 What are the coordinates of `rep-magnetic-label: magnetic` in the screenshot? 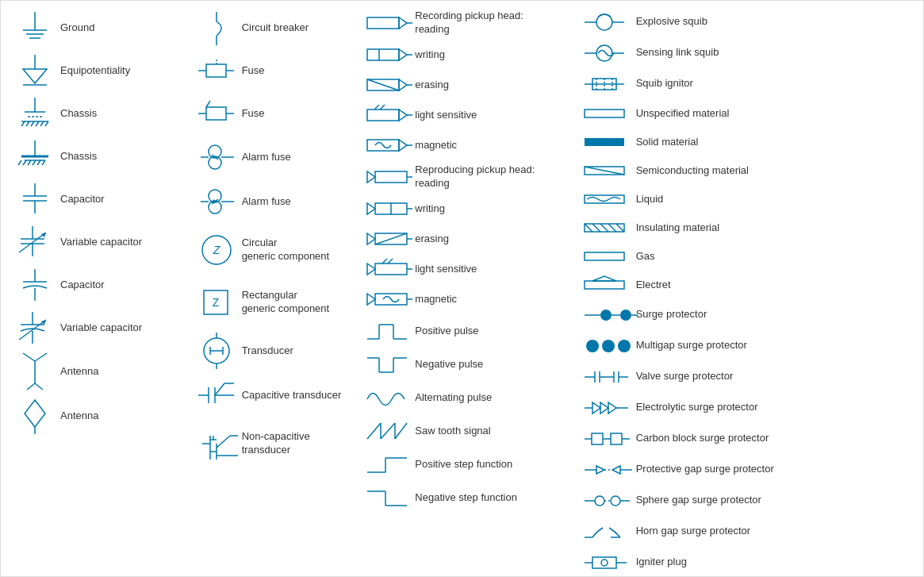 It's located at (436, 300).